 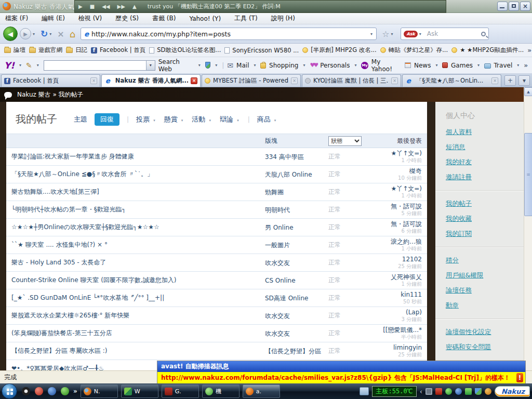 What do you see at coordinates (297, 245) in the screenshot?
I see `forum-link: 一般圖片` at bounding box center [297, 245].